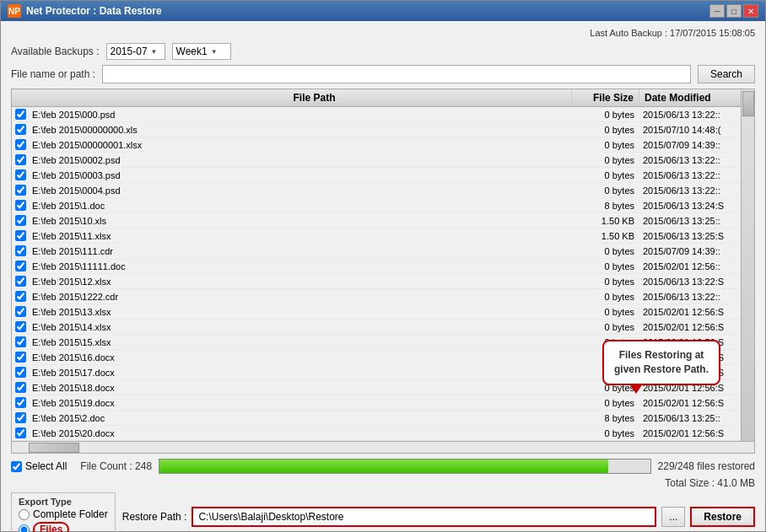 The width and height of the screenshot is (766, 532). I want to click on select-all-checkbox, so click(17, 467).